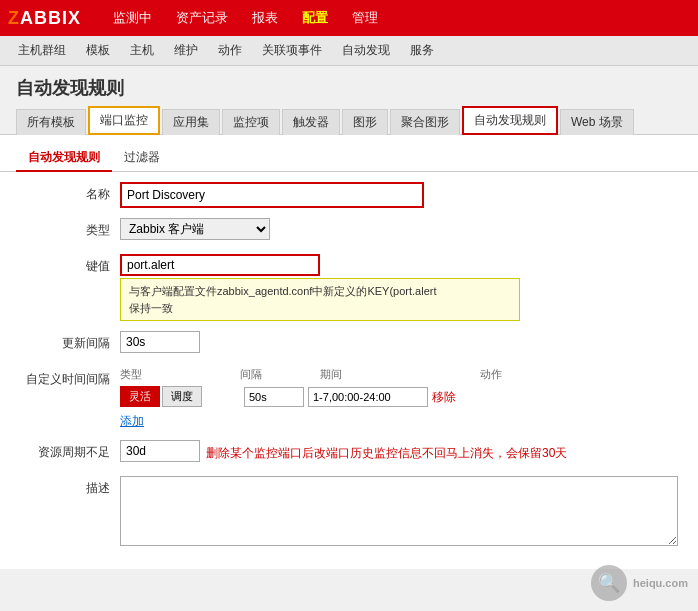  I want to click on host-tabs: 所有模板 端口监控 应用集 监控项 触发器 图形 聚合图形 自动发现规则 Web…, so click(349, 120).